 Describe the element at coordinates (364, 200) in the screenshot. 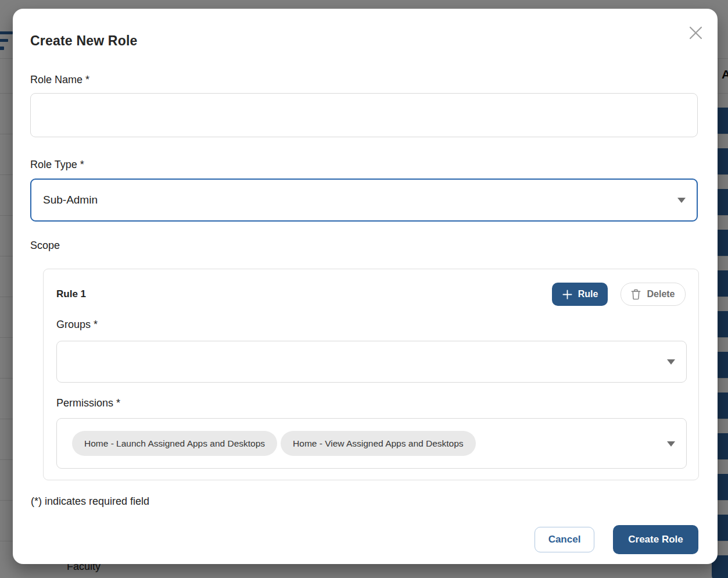

I see `role-type-select: Sub-Admin` at that location.